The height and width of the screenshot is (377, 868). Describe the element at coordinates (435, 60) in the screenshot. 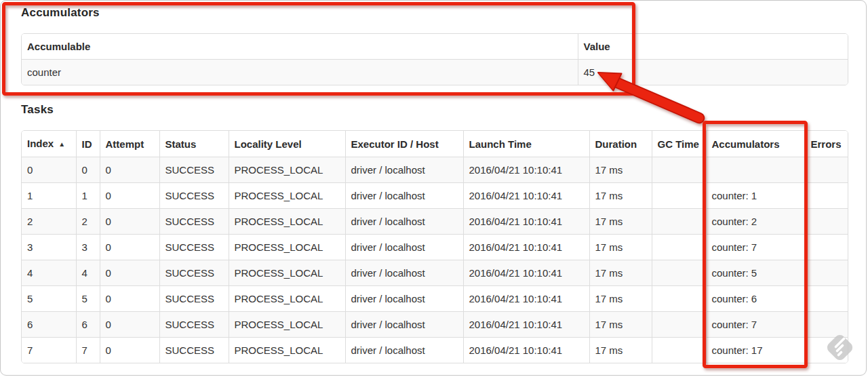

I see `accumulators-table-grid: AccumulableValue counter45` at that location.